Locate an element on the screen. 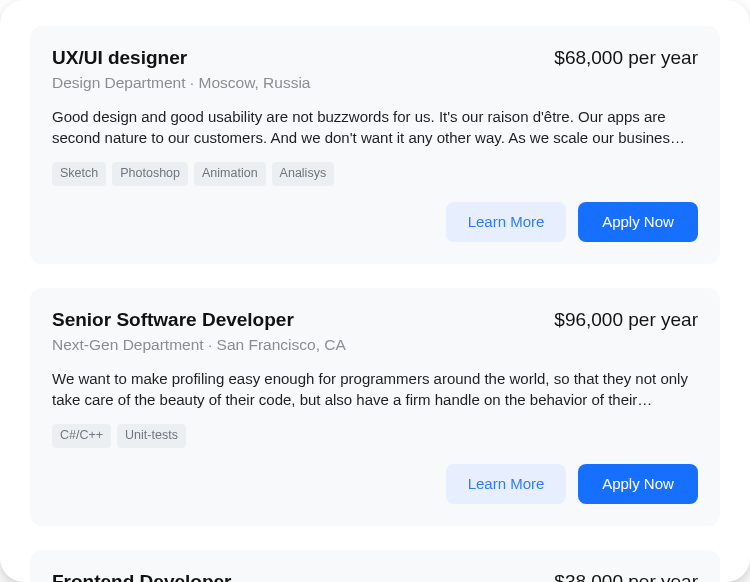 The height and width of the screenshot is (582, 750). job-header: Senior Software Developer $96,000 per ye… is located at coordinates (375, 320).